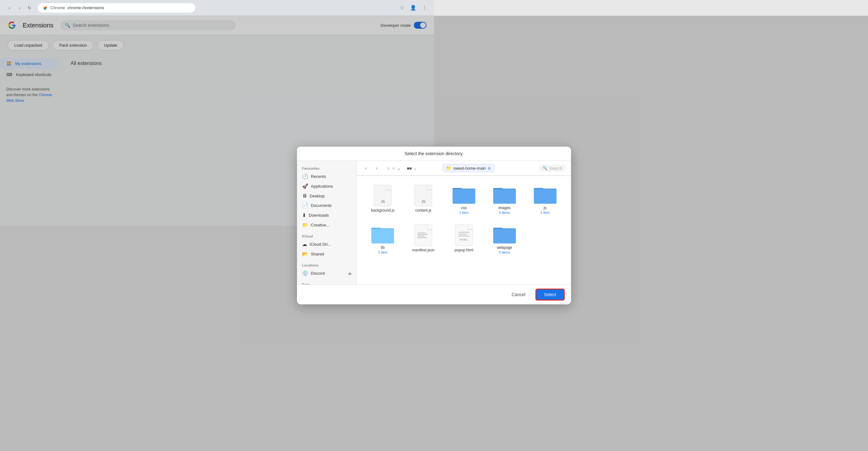 Image resolution: width=868 pixels, height=451 pixels. I want to click on chevron-down-icon: ⌄, so click(399, 168).